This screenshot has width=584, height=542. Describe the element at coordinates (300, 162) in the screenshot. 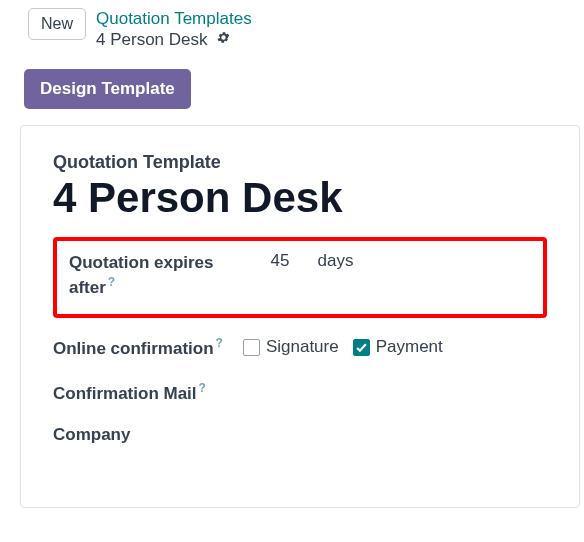

I see `section-label: Quotation Template` at that location.